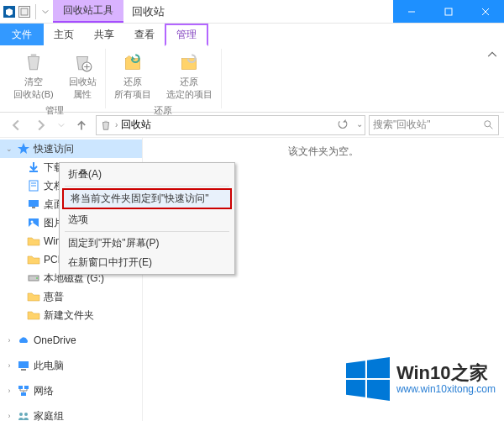 The width and height of the screenshot is (504, 421). What do you see at coordinates (116, 124) in the screenshot?
I see `chevron-right-icon: ›` at bounding box center [116, 124].